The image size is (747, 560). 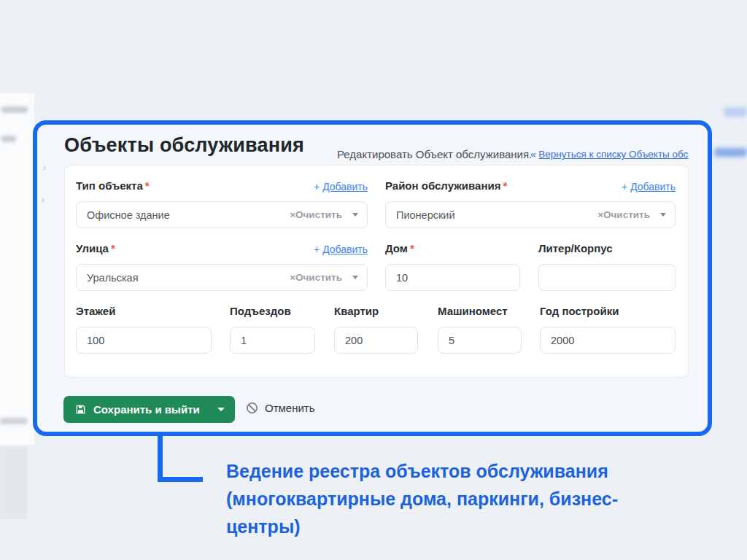 What do you see at coordinates (400, 248) in the screenshot?
I see `house-label: Дом*` at bounding box center [400, 248].